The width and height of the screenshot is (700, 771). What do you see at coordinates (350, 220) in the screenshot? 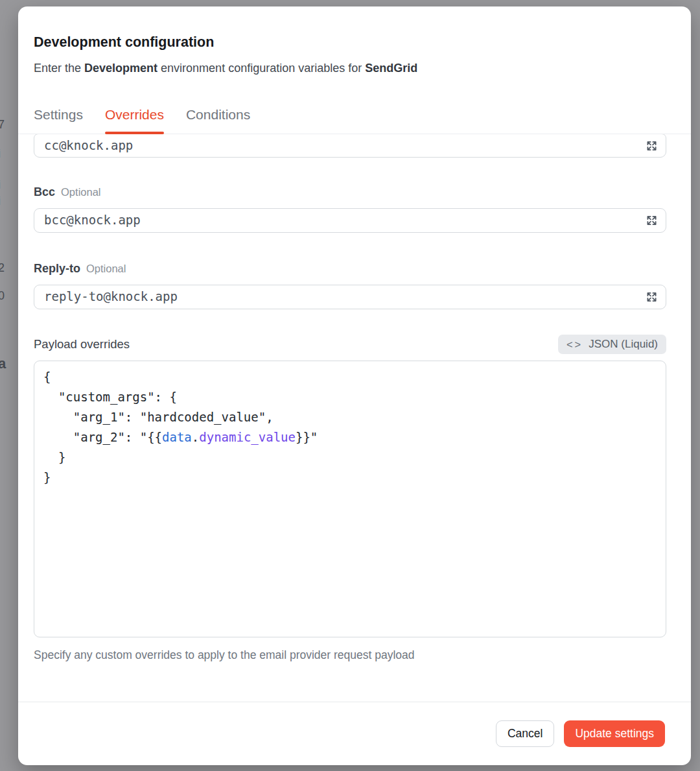
I see `bcc-input` at bounding box center [350, 220].